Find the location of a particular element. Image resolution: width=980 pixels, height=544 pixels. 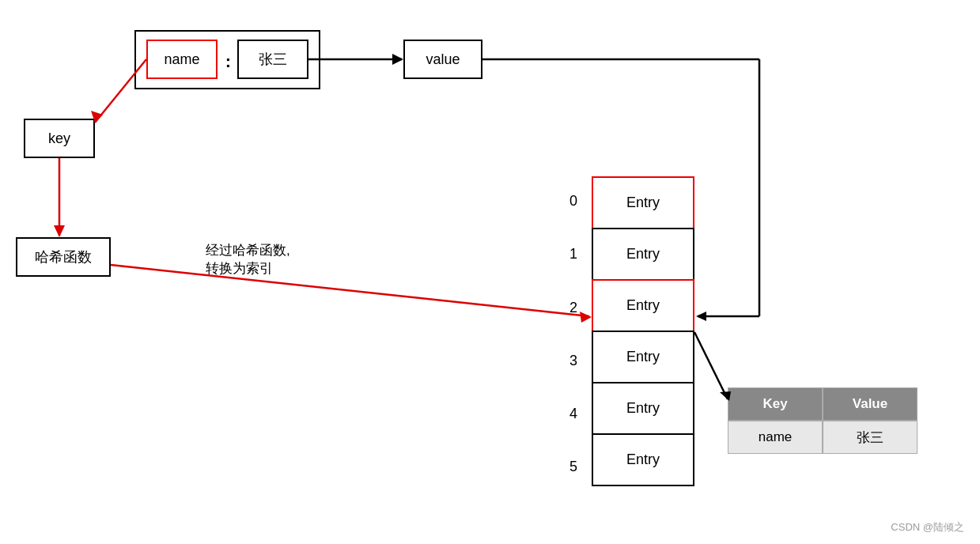

entry-row-1: Entry is located at coordinates (643, 255).